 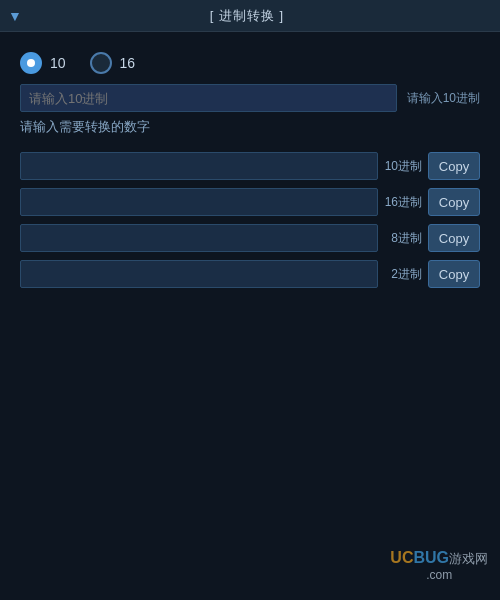 I want to click on result-row-10: 10进制 Copy, so click(x=250, y=166).